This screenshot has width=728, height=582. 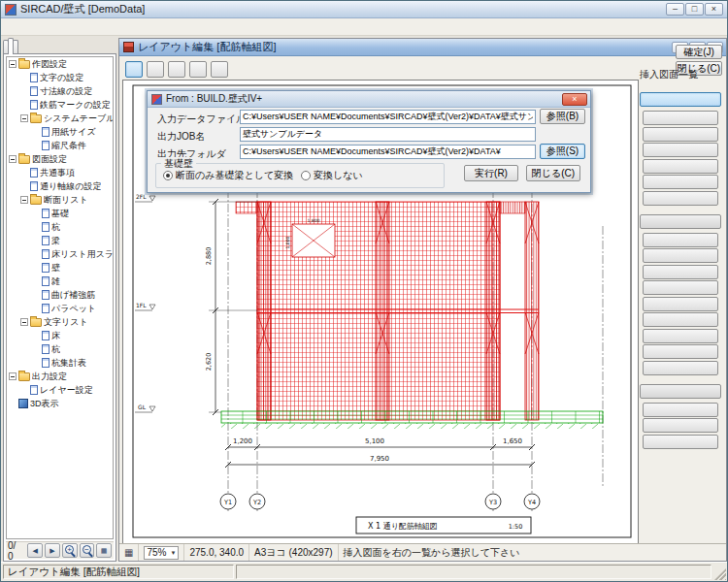 I want to click on output-job-field, so click(x=388, y=134).